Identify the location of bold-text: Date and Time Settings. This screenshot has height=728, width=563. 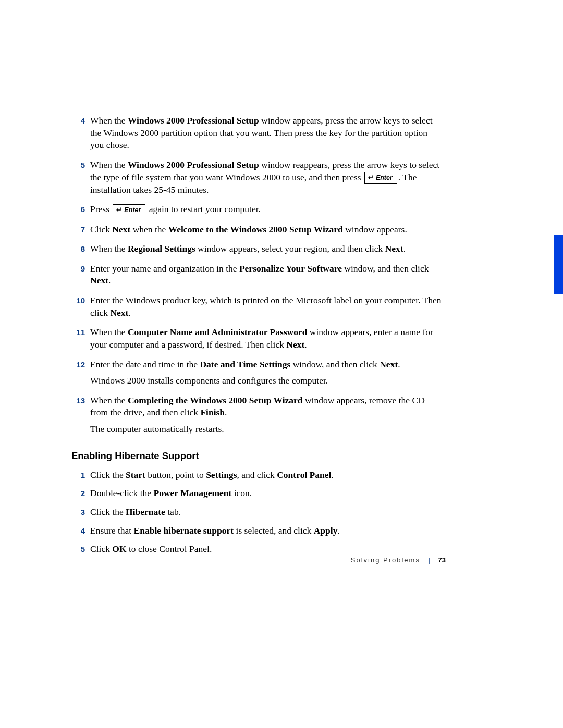
(245, 364).